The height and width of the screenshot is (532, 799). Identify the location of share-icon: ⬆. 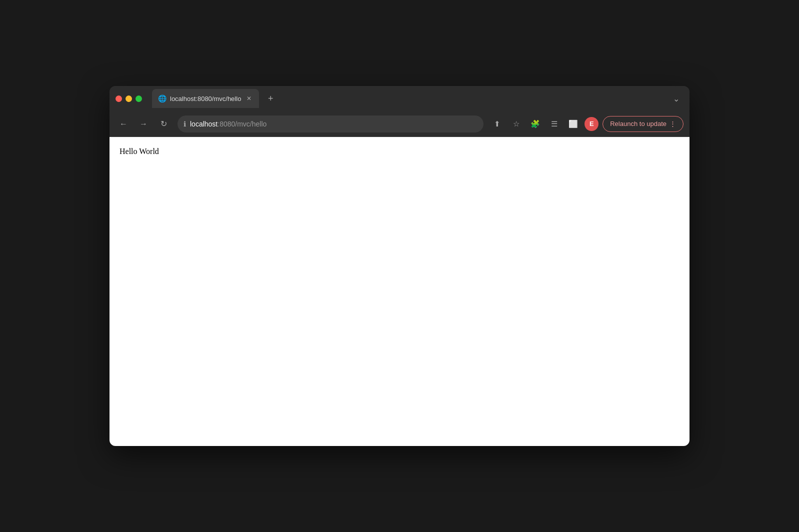
(497, 124).